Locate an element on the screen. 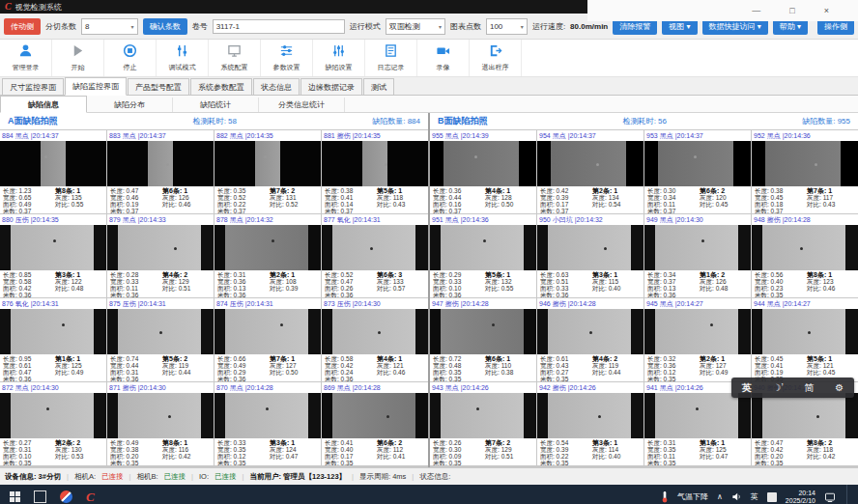  defect-cell: 877氧化|20:14:31长度: 0.52宽度: 0.47面积: 0.26米数… is located at coordinates (375, 256).